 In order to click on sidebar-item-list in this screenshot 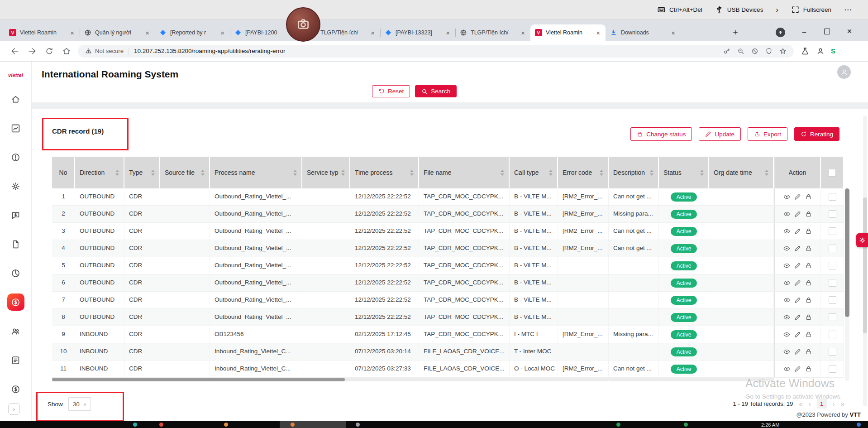, I will do `click(16, 360)`.